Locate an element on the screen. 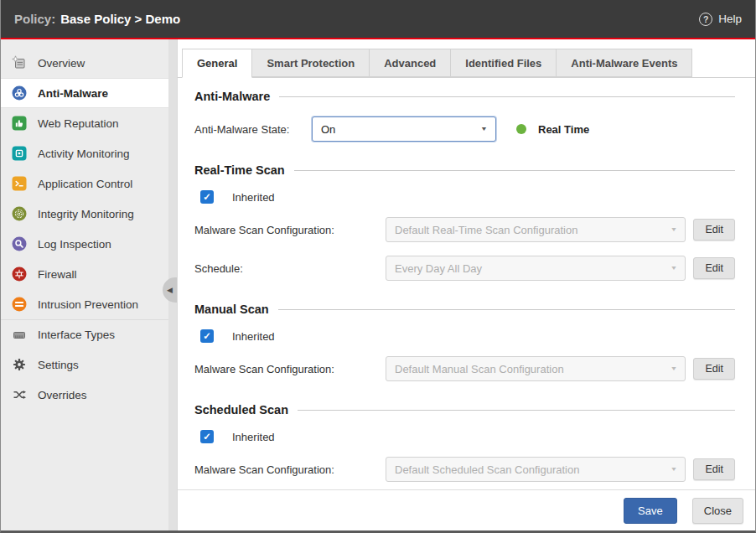 The height and width of the screenshot is (533, 756). sidebar-item-log-inspection: Log Inspection is located at coordinates (85, 244).